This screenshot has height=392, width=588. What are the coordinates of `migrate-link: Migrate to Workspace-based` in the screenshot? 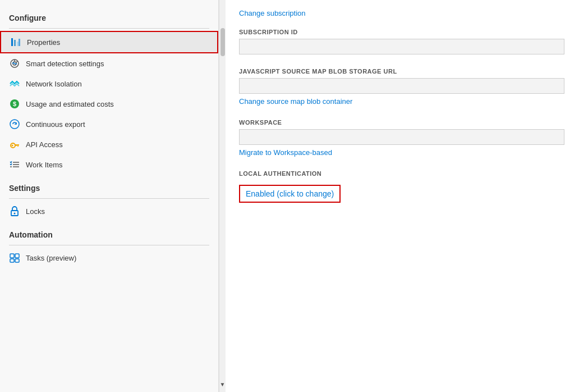 It's located at (286, 153).